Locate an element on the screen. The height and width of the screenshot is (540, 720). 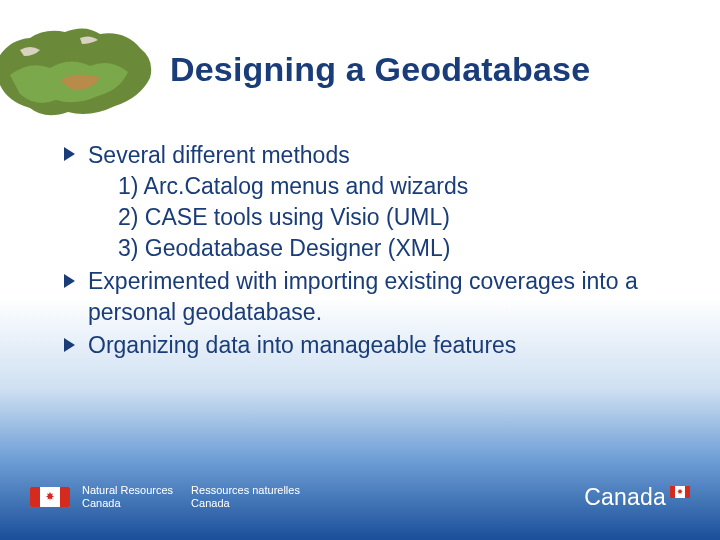
canada-flag-small-icon is located at coordinates (680, 492).